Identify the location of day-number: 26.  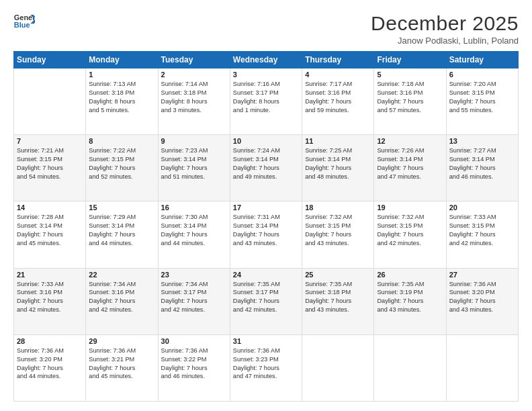
(410, 275).